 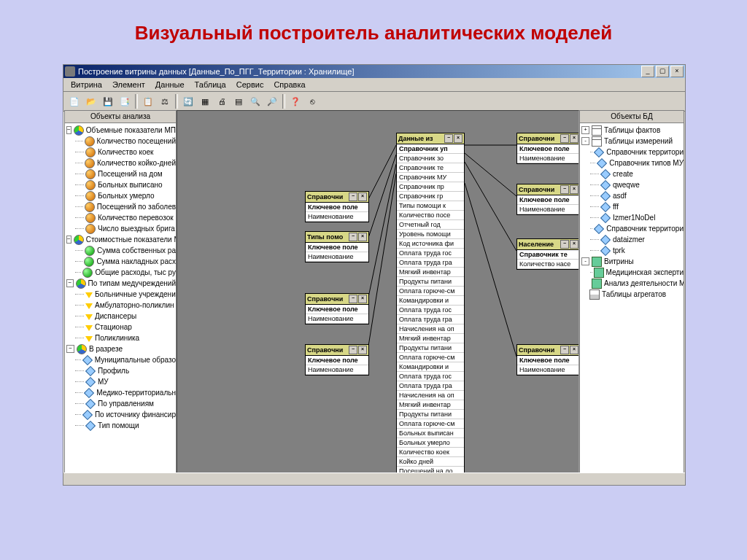 I want to click on tree-group: −По типам медучреждений, so click(x=120, y=283).